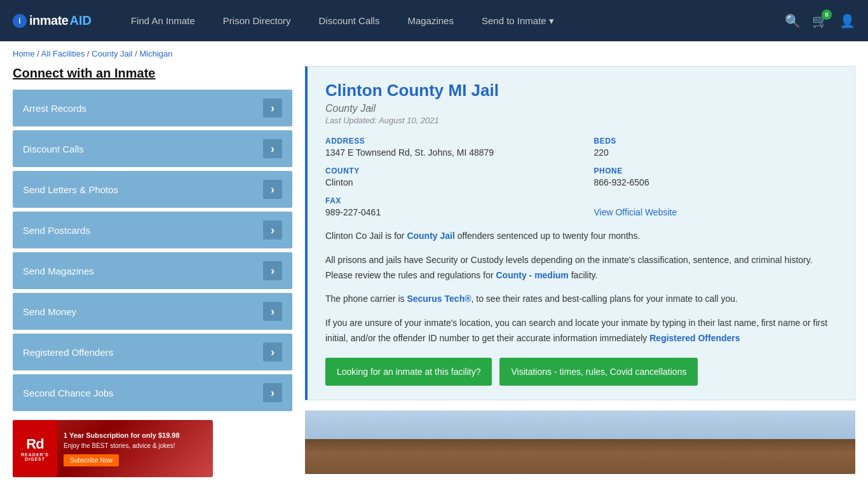 This screenshot has width=868, height=488. I want to click on breadcrumb-all-facilities: All Facilities, so click(64, 53).